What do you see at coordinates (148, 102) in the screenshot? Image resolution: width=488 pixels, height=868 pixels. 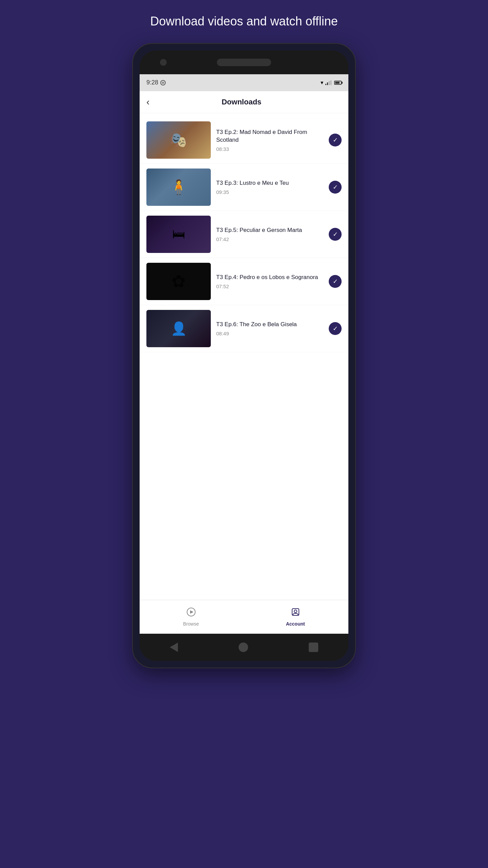 I see `back-button: ‹` at bounding box center [148, 102].